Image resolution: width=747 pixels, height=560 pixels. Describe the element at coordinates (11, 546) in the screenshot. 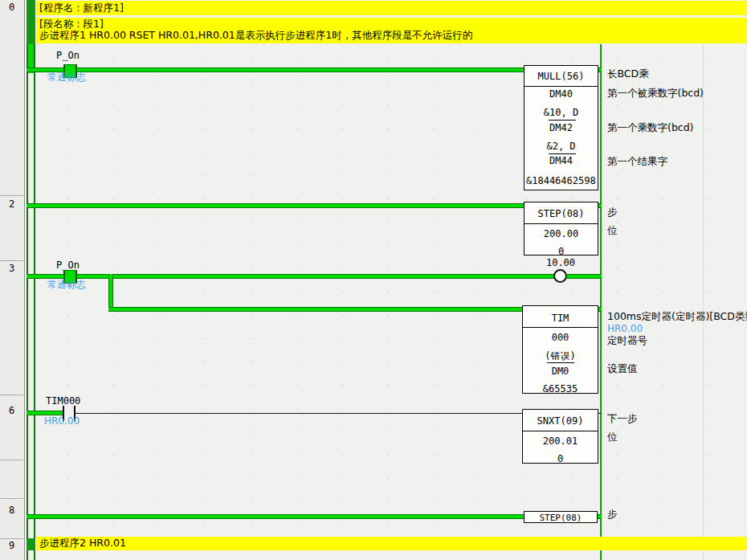

I see `rung-number: 9` at that location.